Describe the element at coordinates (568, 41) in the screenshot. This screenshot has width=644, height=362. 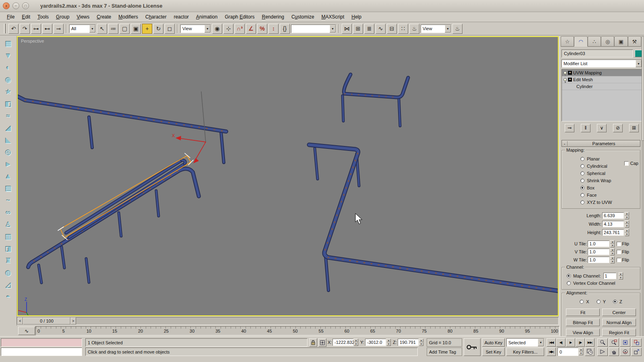
I see `tab-create: ☆` at that location.